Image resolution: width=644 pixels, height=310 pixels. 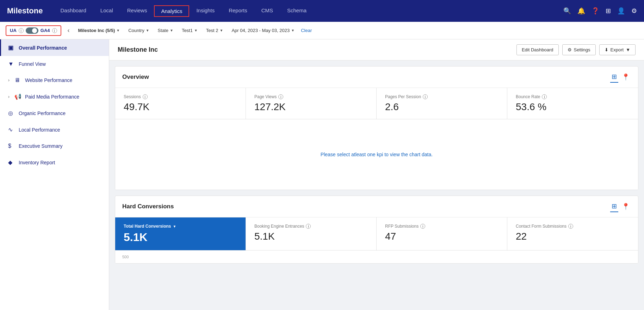 I want to click on funnel-view-icon: ▼, so click(x=12, y=64).